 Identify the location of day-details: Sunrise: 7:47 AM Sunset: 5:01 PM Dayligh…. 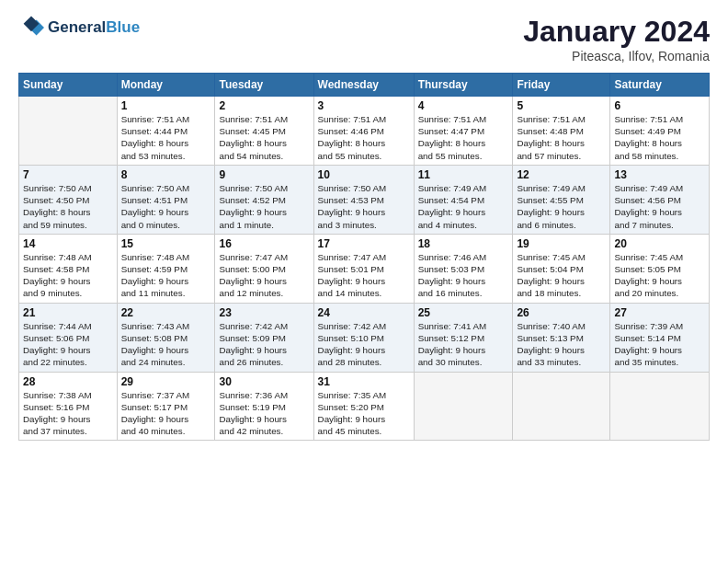
(364, 276).